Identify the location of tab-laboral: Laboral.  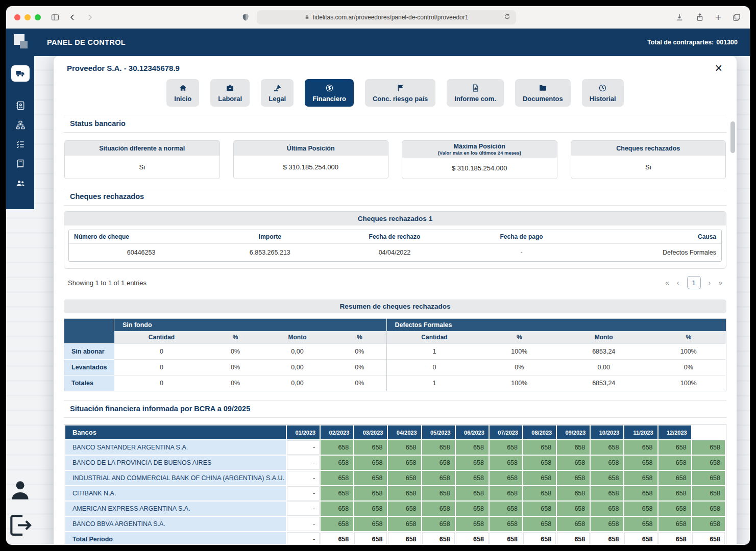
(230, 93).